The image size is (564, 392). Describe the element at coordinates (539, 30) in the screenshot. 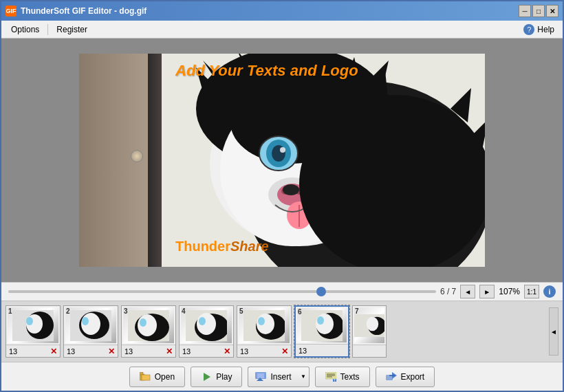

I see `help-button: ? Help` at that location.